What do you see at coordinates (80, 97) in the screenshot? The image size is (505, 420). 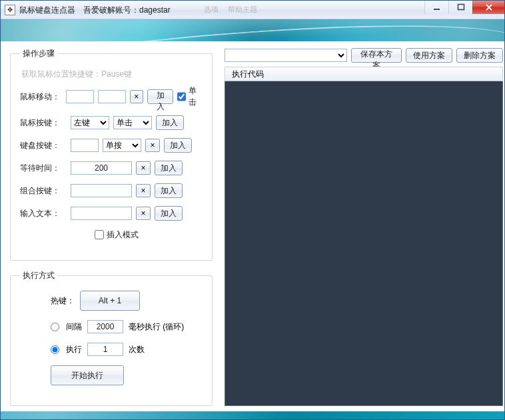 I see `mouse-x-input` at bounding box center [80, 97].